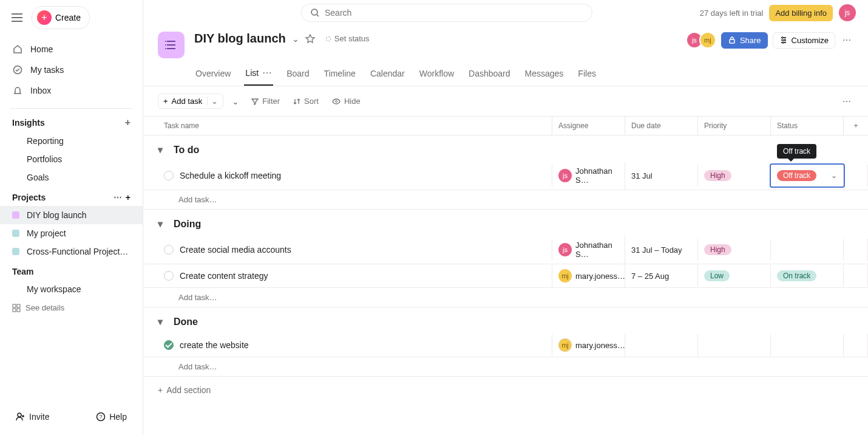  I want to click on task-name: Schedule a kickoff meeting, so click(231, 176).